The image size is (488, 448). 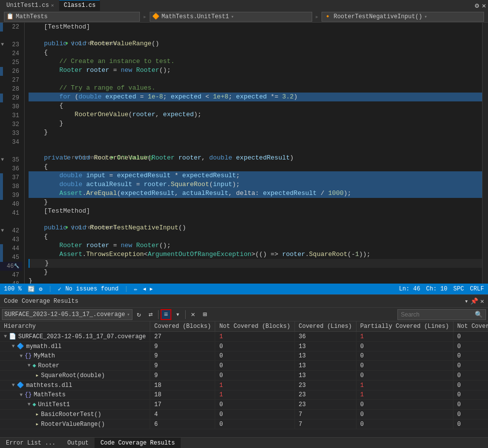 What do you see at coordinates (80, 5) in the screenshot?
I see `tab-class1: Class1.cs` at bounding box center [80, 5].